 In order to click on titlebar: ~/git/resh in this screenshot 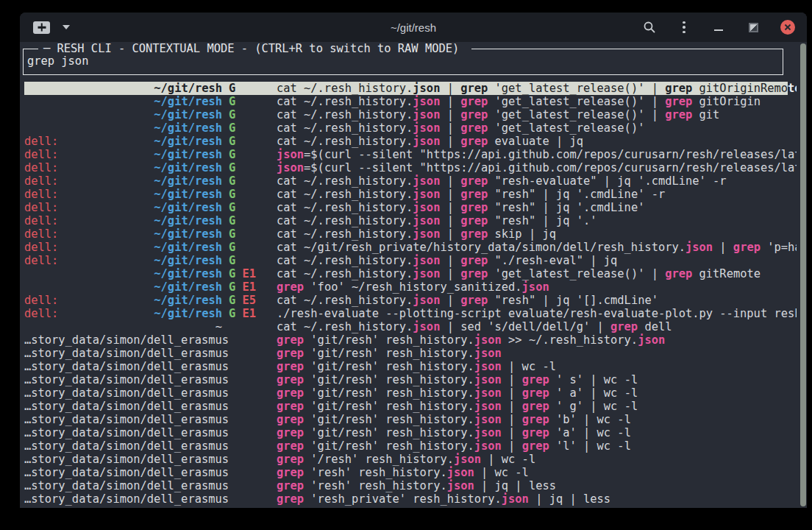, I will do `click(413, 27)`.